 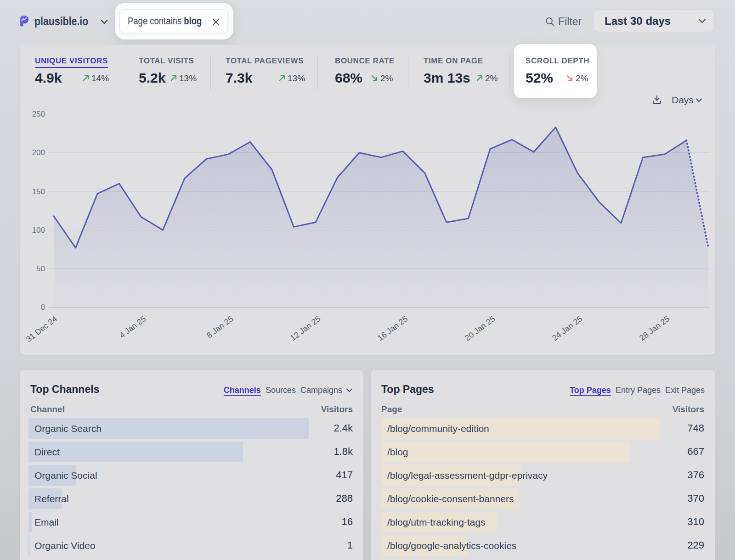 What do you see at coordinates (567, 328) in the screenshot?
I see `svg-text: 24 Jan 25` at bounding box center [567, 328].